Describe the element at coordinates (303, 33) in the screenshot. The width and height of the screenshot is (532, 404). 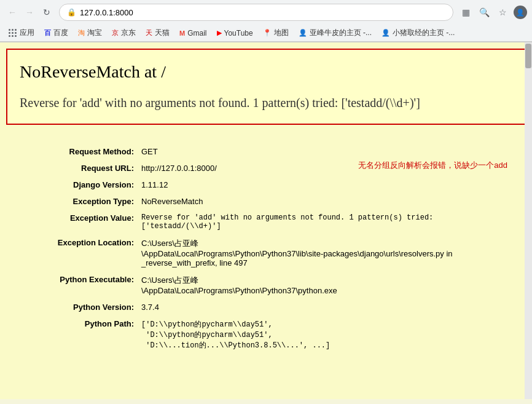
I see `yafeng1-favicon: 👤` at that location.